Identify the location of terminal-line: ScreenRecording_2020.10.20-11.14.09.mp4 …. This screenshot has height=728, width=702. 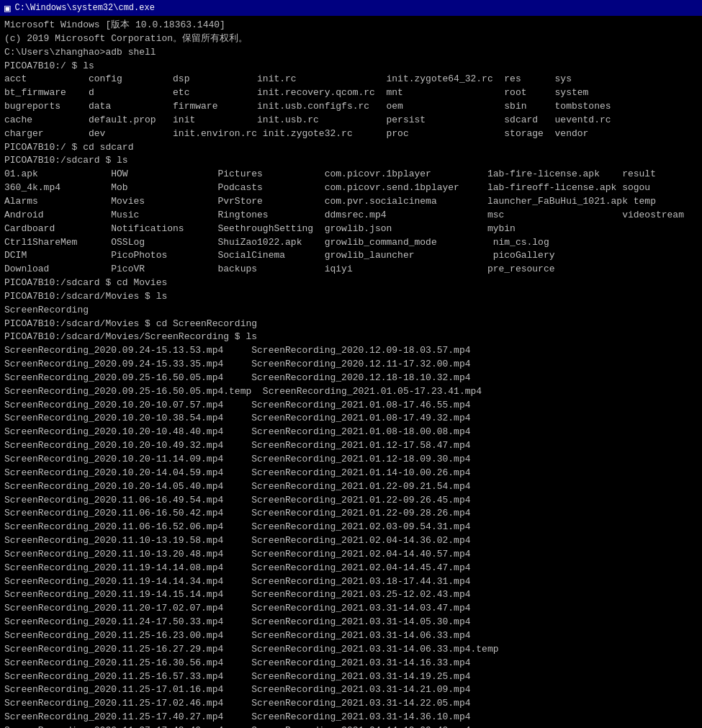
(351, 459).